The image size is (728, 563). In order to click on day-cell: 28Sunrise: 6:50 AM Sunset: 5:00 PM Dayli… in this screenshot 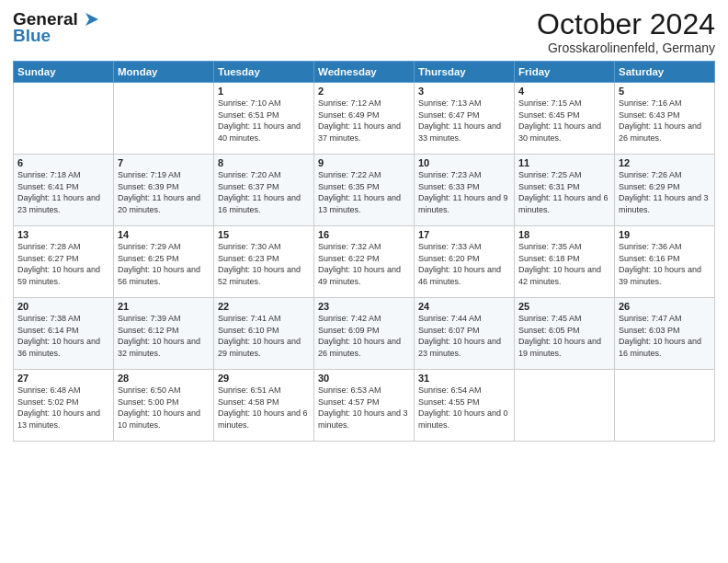, I will do `click(164, 406)`.